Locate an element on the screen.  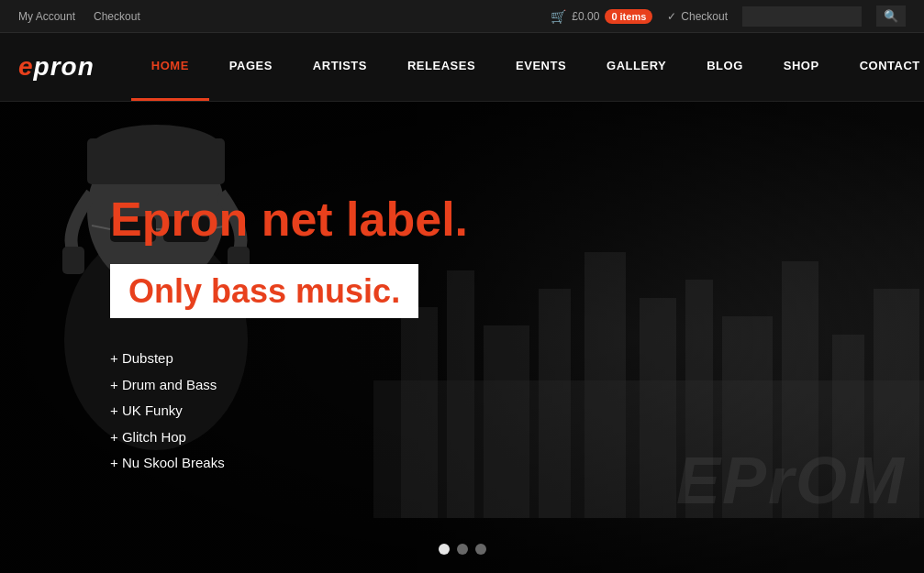
checkout-label: Checkout is located at coordinates (705, 17).